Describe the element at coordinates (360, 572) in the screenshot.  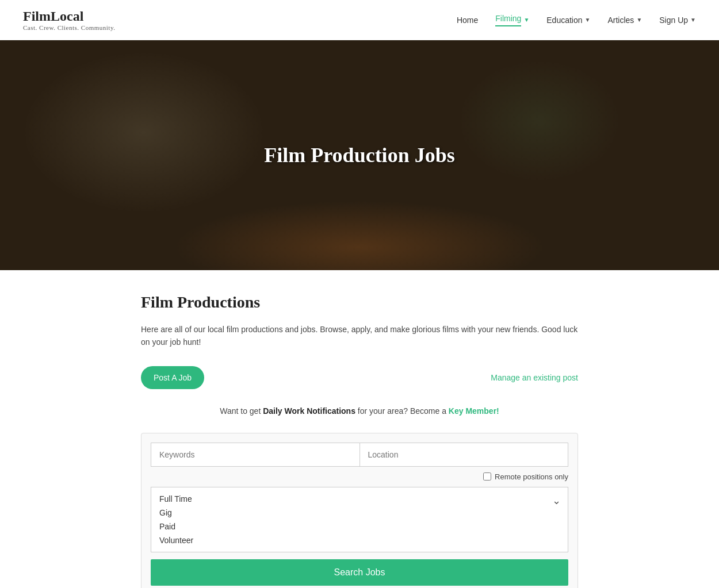
I see `search-jobs-button: Search Jobs` at that location.